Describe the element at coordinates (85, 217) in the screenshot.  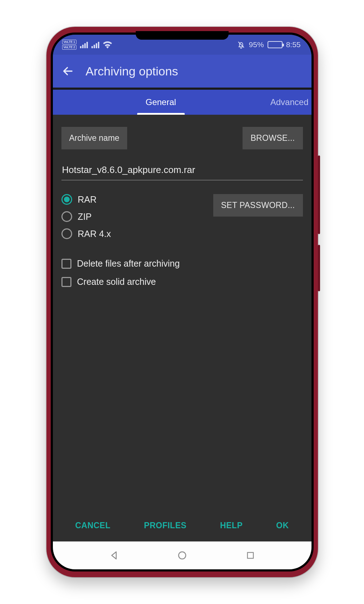
I see `radio-zip-label: ZIP` at that location.